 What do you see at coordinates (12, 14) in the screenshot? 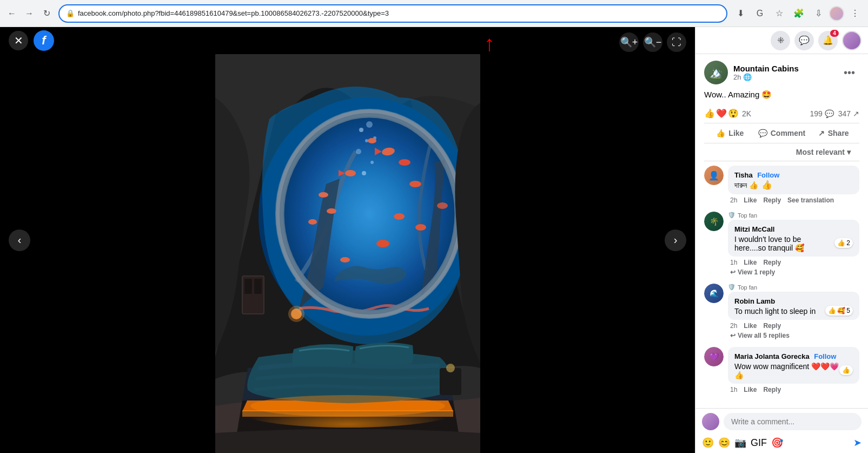
I see `back-button: ←` at bounding box center [12, 14].